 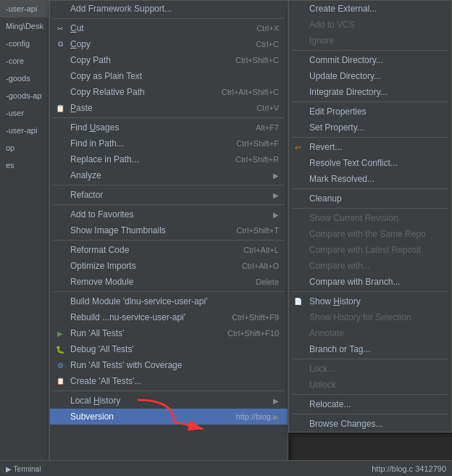 I want to click on menu-find-usages: Find Usages Alt+F7, so click(x=169, y=128).